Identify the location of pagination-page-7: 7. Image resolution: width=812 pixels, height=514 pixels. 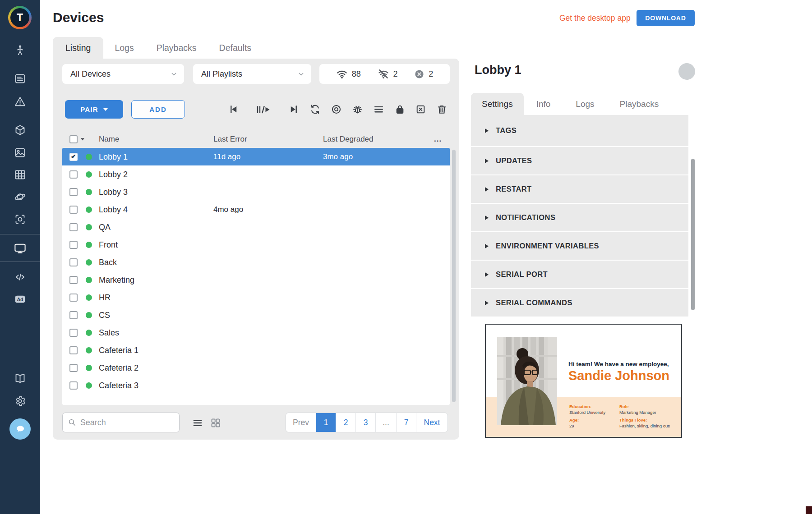
(406, 422).